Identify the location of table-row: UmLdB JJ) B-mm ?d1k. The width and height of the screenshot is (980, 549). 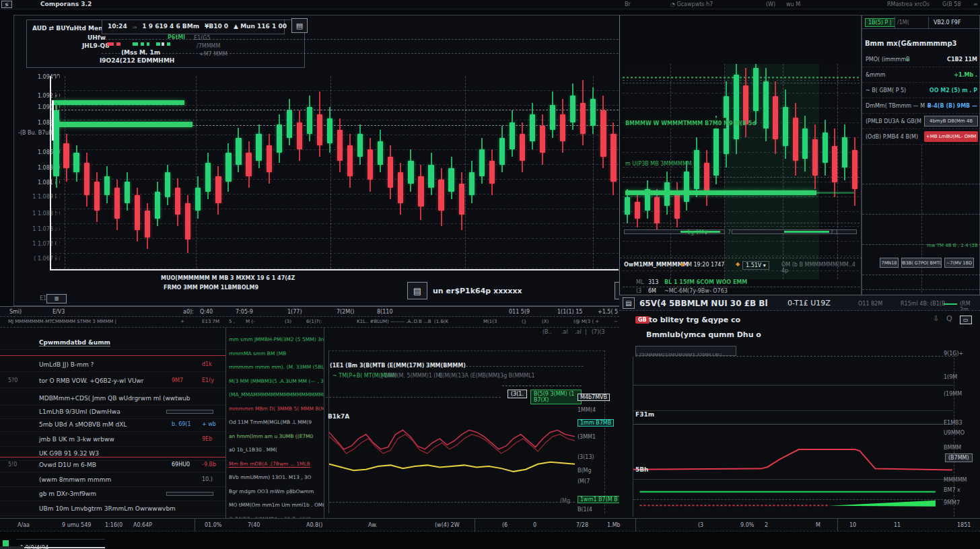
(113, 365).